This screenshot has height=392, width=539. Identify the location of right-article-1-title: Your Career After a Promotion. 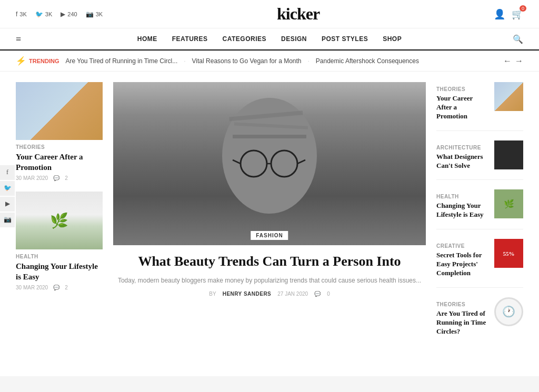
(463, 107).